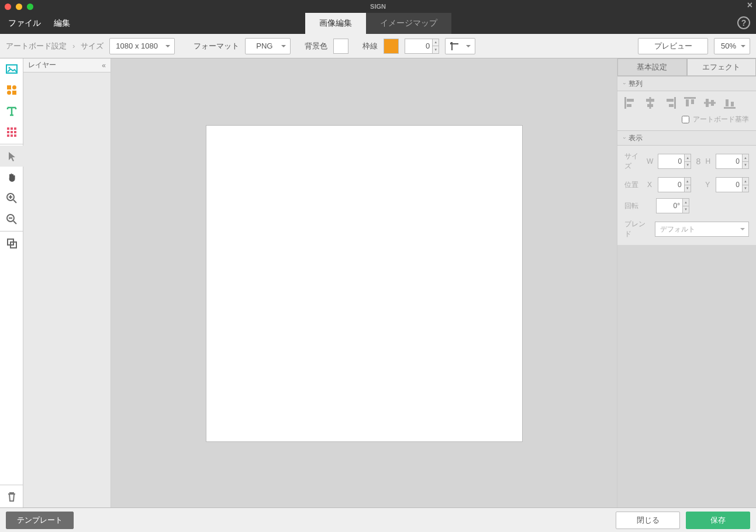  I want to click on tab-image-map: イメージマップ, so click(409, 23).